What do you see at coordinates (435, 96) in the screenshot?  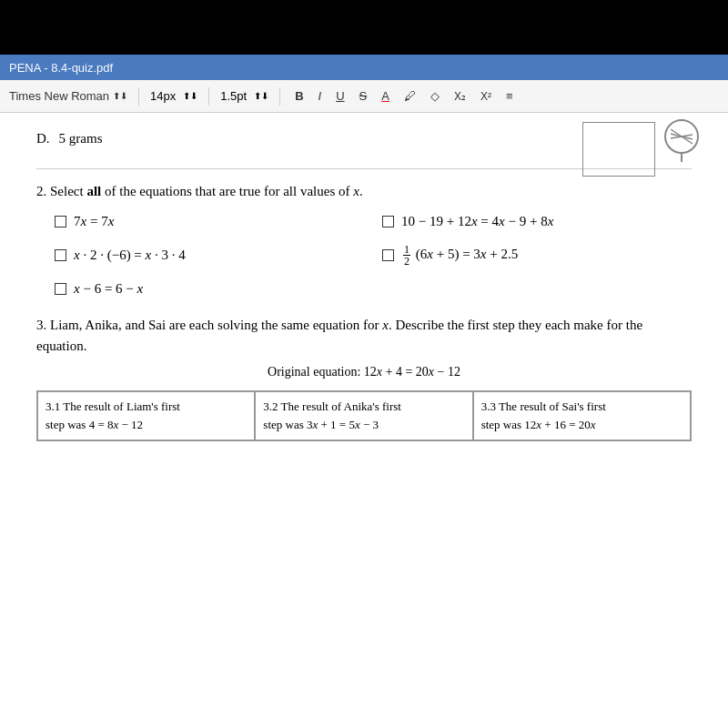 I see `fill-button: ◇` at bounding box center [435, 96].